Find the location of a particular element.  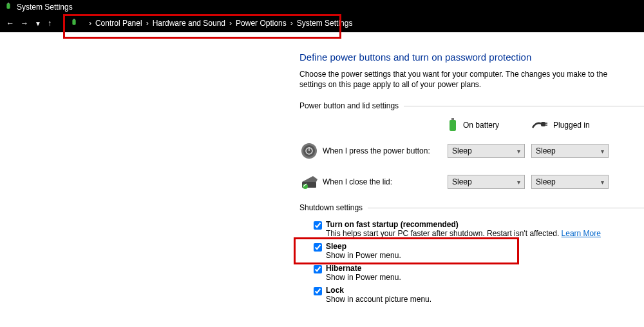

breadcrumb-system-settings: System Settings is located at coordinates (325, 23).